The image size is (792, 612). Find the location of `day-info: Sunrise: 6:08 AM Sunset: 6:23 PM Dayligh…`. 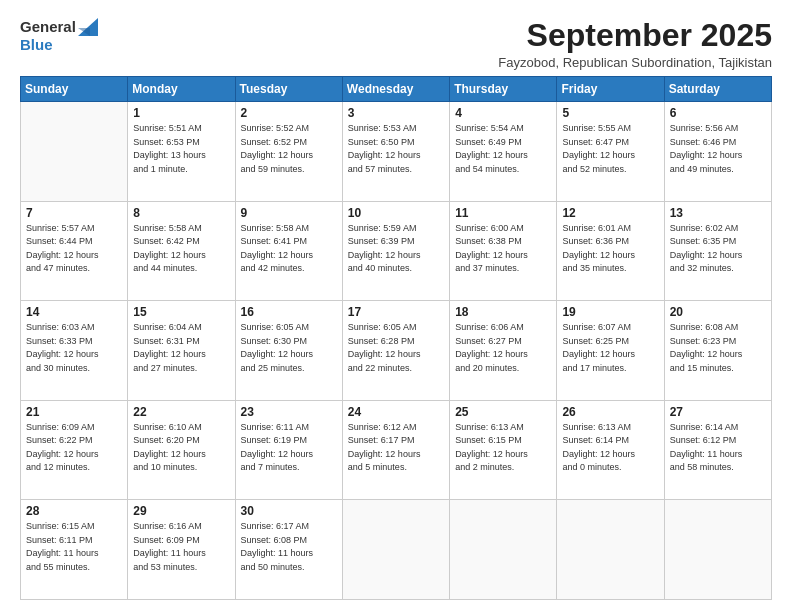

day-info: Sunrise: 6:08 AM Sunset: 6:23 PM Dayligh… is located at coordinates (718, 348).